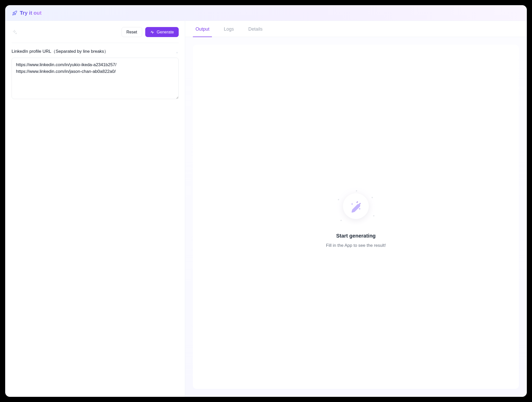  Describe the element at coordinates (356, 29) in the screenshot. I see `tabs: Output Logs Details` at that location.